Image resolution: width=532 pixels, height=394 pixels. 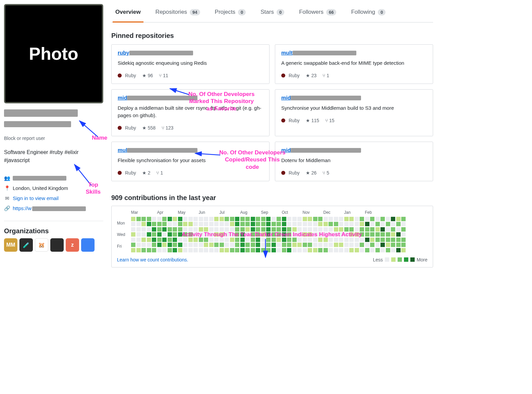 I want to click on repo-link: ruby, so click(x=123, y=53).